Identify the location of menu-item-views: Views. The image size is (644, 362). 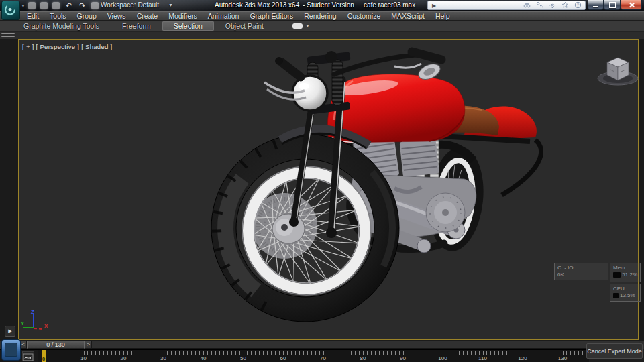
(117, 16).